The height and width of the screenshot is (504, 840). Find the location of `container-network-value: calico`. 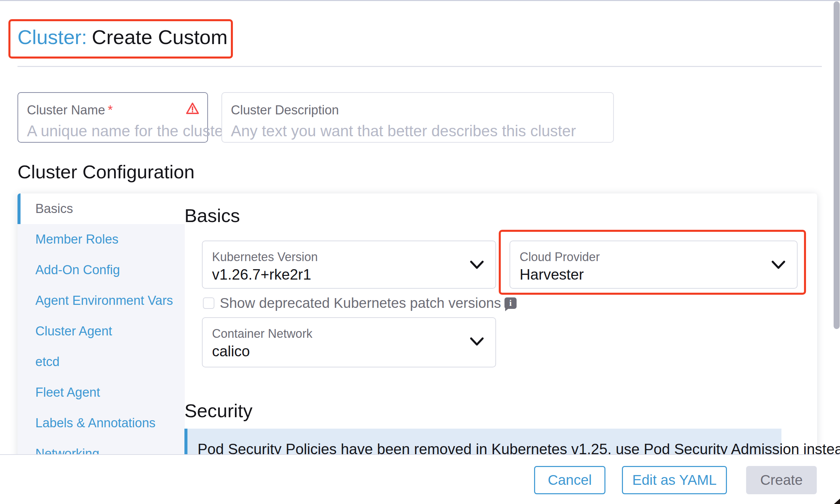

container-network-value: calico is located at coordinates (231, 351).